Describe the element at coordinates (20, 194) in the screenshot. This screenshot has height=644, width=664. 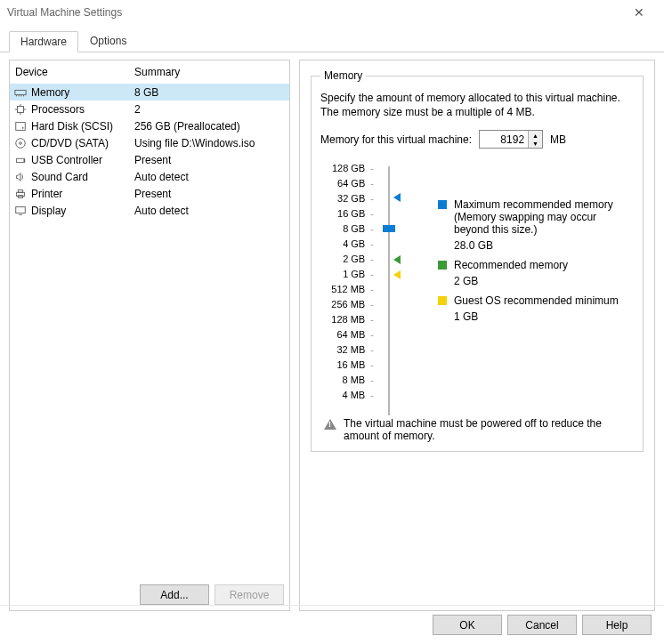
I see `printer-icon` at that location.